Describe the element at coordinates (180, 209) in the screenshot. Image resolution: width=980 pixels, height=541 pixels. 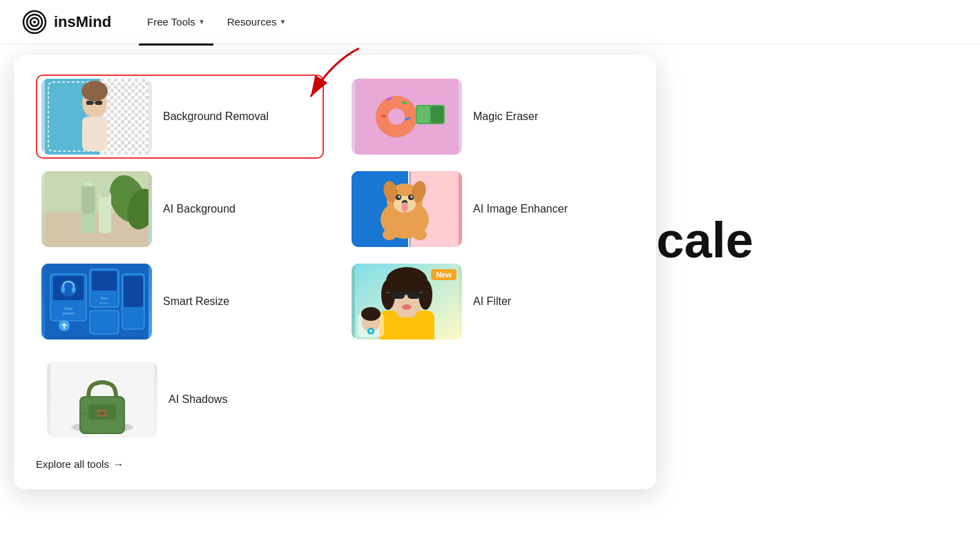
I see `tool-item-ai-background: AI Background` at that location.